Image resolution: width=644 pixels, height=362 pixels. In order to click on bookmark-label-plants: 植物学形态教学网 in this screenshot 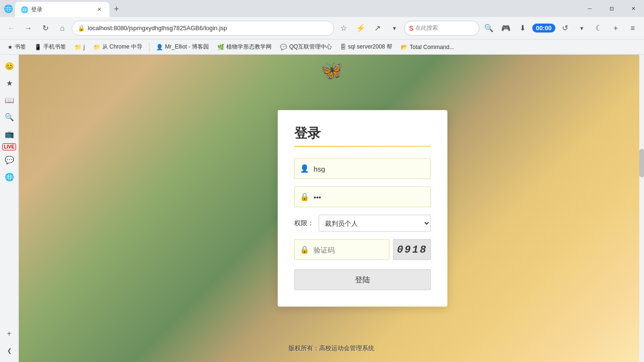, I will do `click(249, 47)`.